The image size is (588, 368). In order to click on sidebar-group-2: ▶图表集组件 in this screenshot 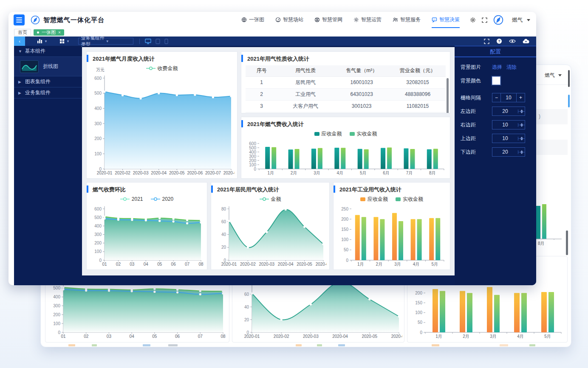, I will do `click(48, 82)`.